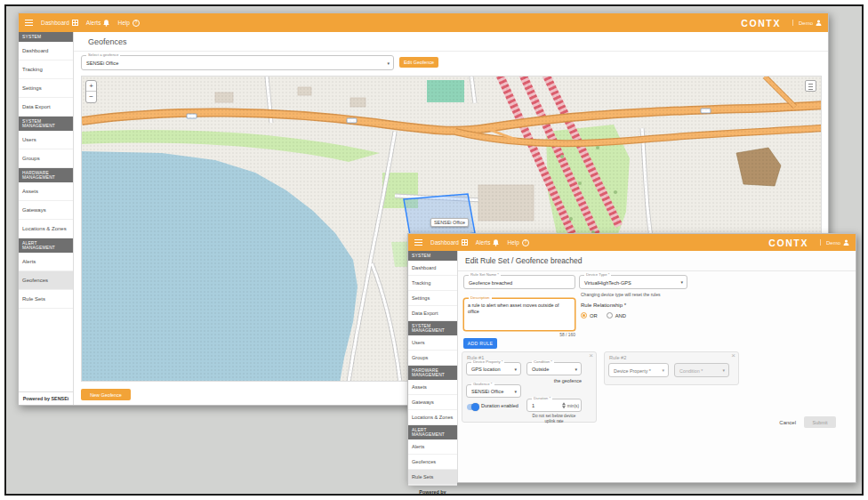 The width and height of the screenshot is (868, 500). Describe the element at coordinates (432, 256) in the screenshot. I see `section-header-system: SYSTEM` at that location.